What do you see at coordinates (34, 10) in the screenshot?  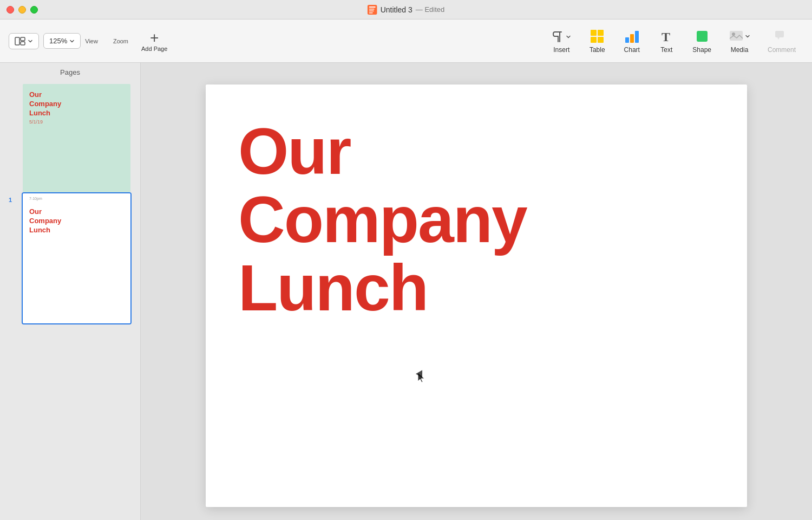 I see `maximize-button` at bounding box center [34, 10].